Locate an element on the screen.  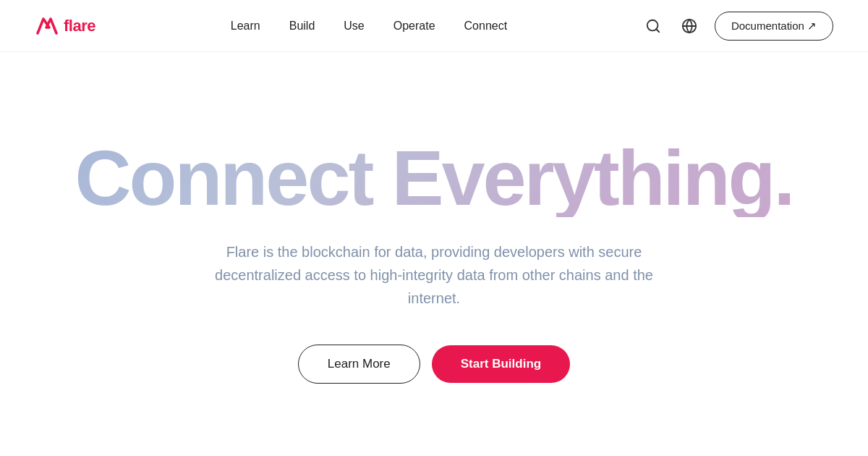
learn-more-button: Learn More is located at coordinates (359, 364).